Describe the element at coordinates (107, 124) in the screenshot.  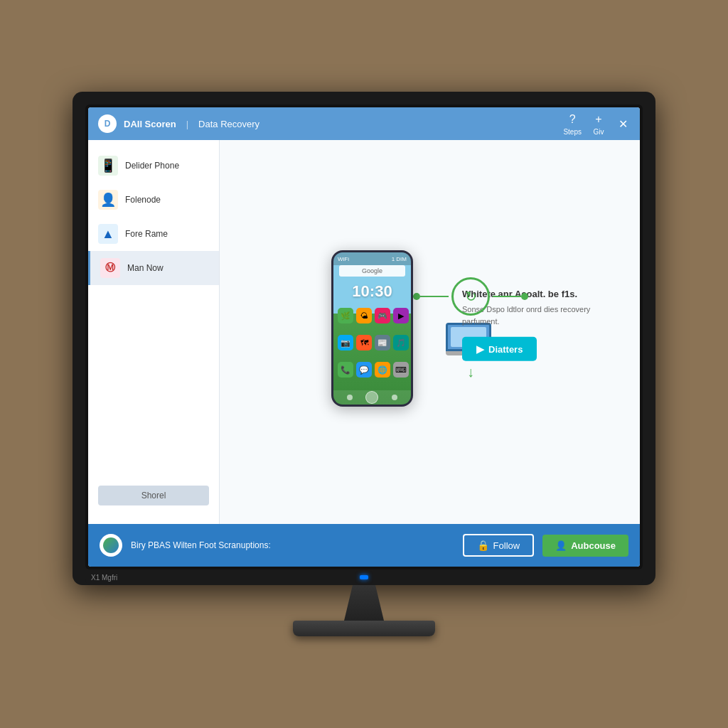
I see `app-logo: D` at that location.